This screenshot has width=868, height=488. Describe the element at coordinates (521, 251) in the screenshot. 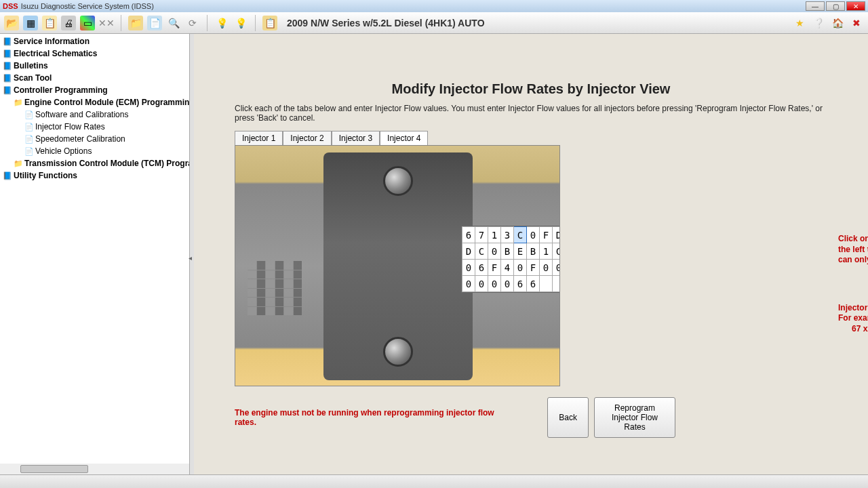

I see `hex-cell: E` at that location.